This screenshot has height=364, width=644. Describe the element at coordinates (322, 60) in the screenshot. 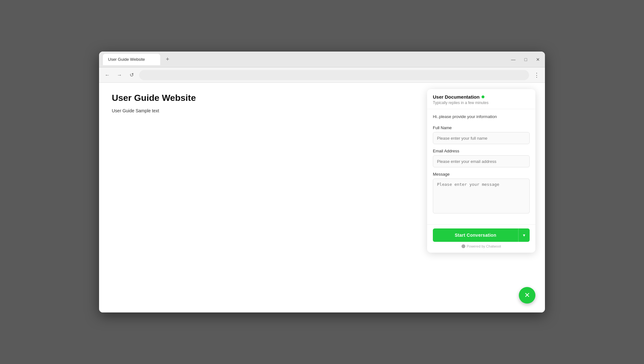

I see `title-bar: User Guide Website + — □ ✕` at that location.